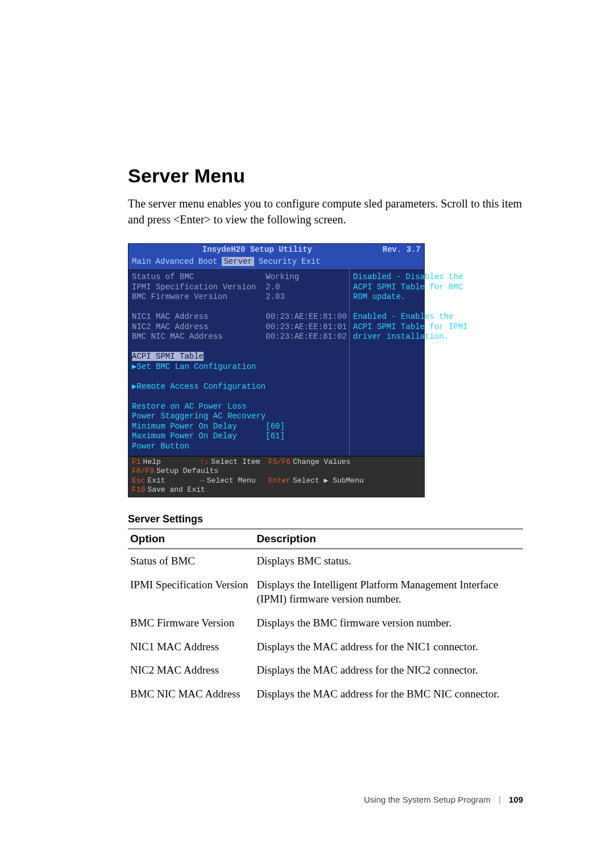 Image resolution: width=614 pixels, height=868 pixels. What do you see at coordinates (239, 327) in the screenshot?
I see `bios-item: NIC2 MAC Address 00:23:AE:EE:81:01` at bounding box center [239, 327].